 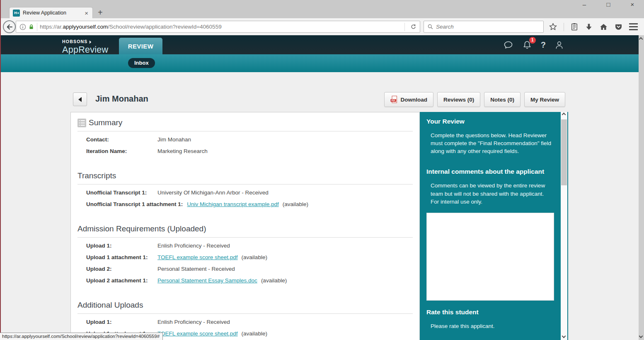 What do you see at coordinates (165, 27) in the screenshot?
I see `url-path: /School/review/application?reviewId=4060…` at bounding box center [165, 27].